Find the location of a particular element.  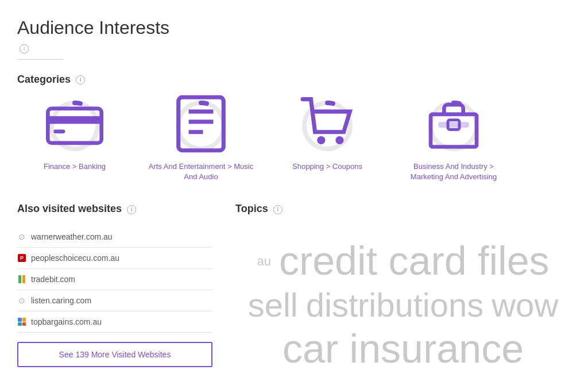

site-name: topbargains.com.au is located at coordinates (67, 322).